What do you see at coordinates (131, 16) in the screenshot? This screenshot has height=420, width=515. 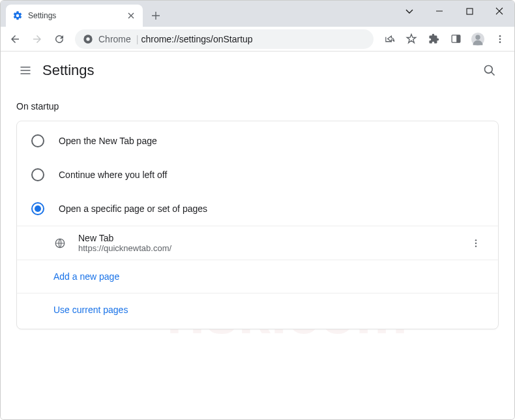 I see `tab-close-button` at bounding box center [131, 16].